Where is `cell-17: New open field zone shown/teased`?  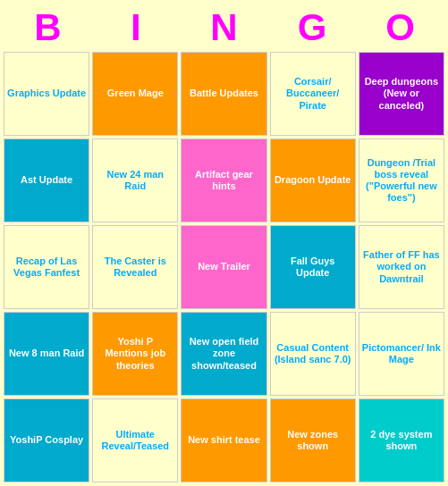
cell-17: New open field zone shown/teased is located at coordinates (224, 354).